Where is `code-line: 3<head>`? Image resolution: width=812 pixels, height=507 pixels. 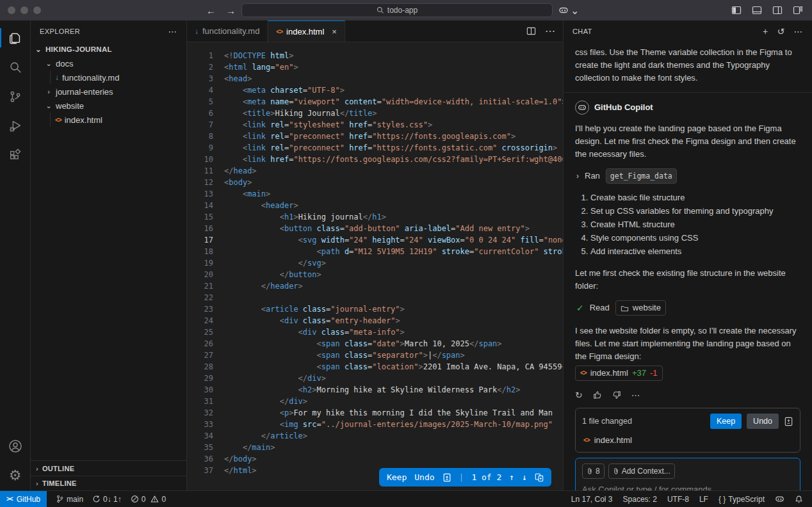
code-line: 3<head> is located at coordinates (375, 79).